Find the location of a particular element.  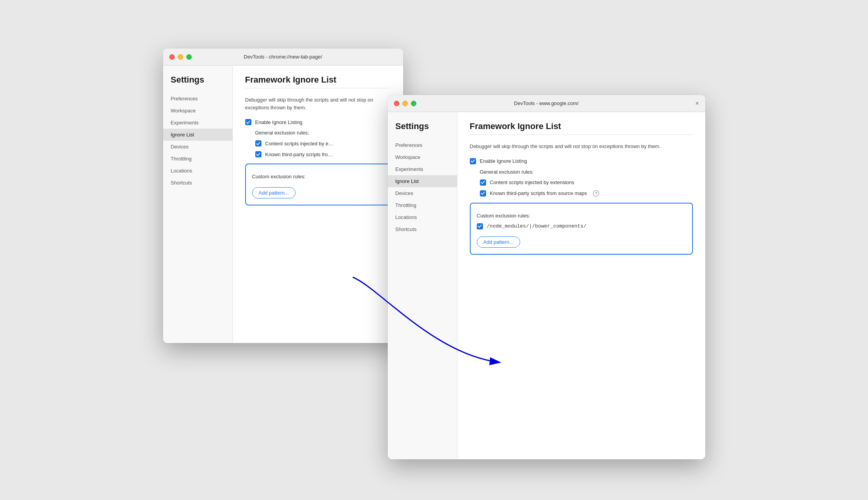

titlebar-close-icon-front: × is located at coordinates (697, 103).